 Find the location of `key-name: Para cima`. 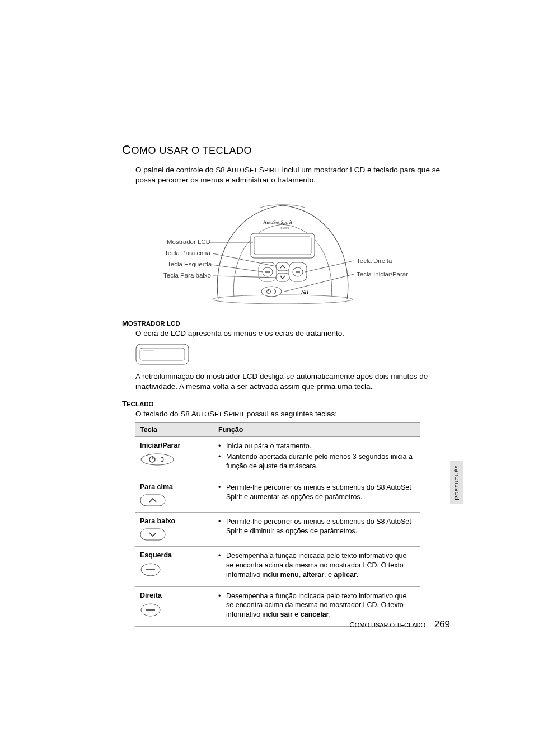

key-name: Para cima is located at coordinates (157, 487).